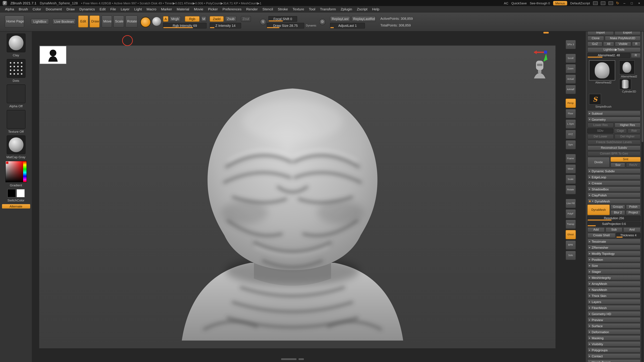  I want to click on menu-file: File, so click(113, 9).